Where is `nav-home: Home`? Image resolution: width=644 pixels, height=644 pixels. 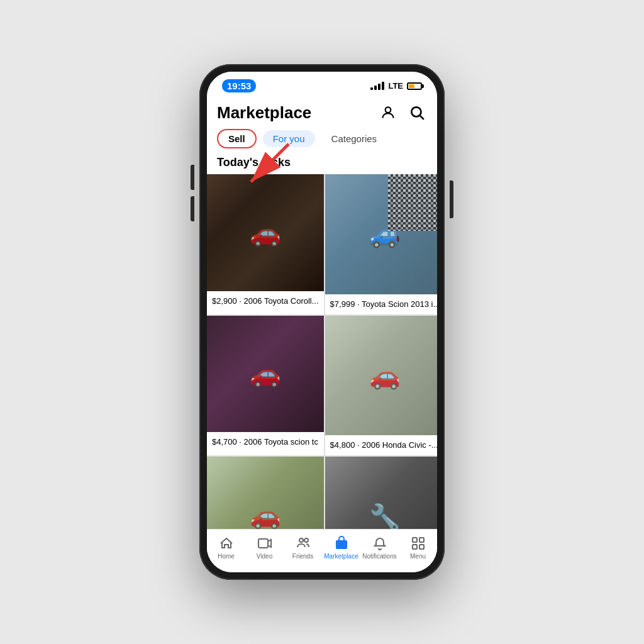
nav-home: Home is located at coordinates (226, 548).